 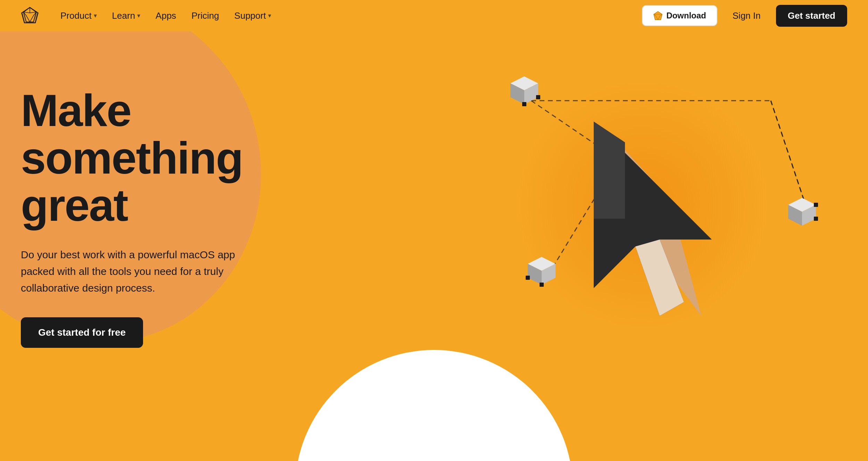 I want to click on nav-support: Support ▾, so click(x=253, y=16).